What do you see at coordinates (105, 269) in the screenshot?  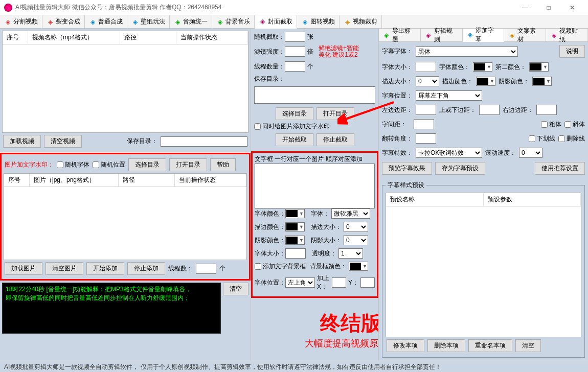 I see `start-add-button: 开始添加` at bounding box center [105, 269].